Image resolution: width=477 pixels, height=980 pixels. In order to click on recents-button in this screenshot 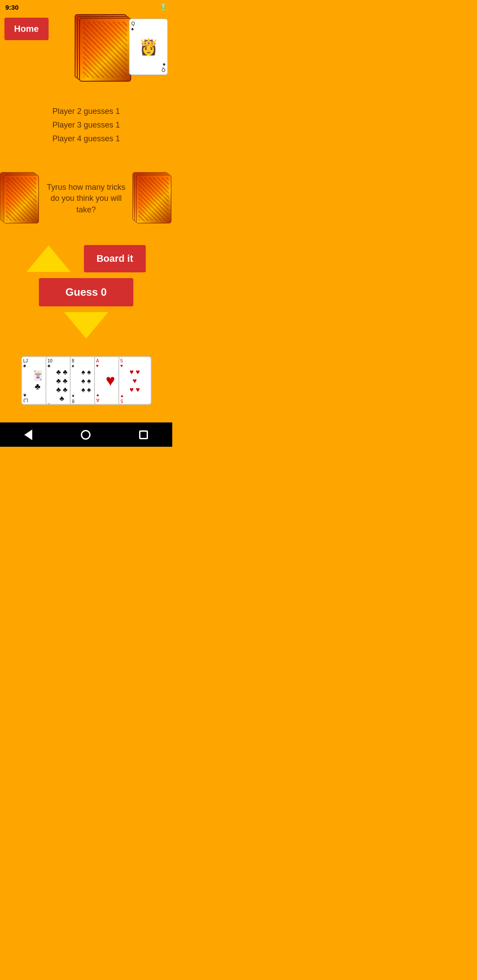, I will do `click(144, 435)`.